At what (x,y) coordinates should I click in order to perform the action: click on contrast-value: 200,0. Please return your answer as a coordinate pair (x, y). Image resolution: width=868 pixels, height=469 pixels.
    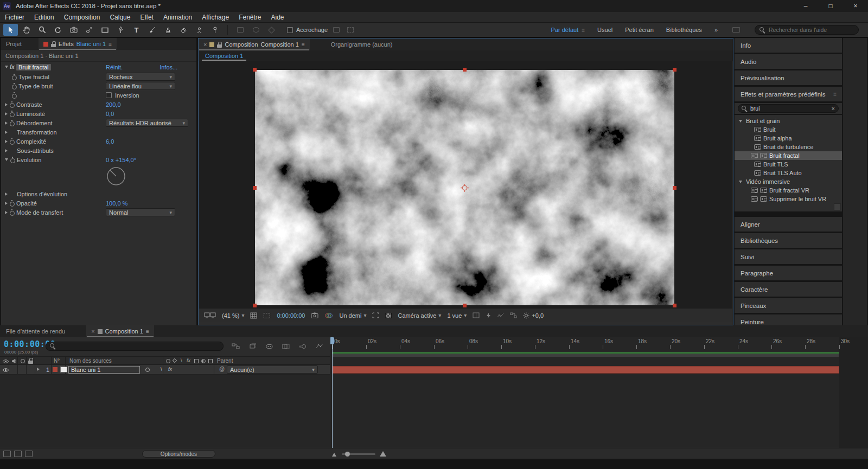
    Looking at the image, I should click on (113, 105).